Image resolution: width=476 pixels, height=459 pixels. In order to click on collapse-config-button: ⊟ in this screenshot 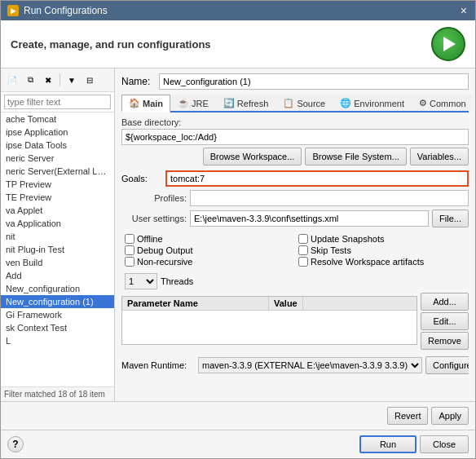, I will do `click(90, 80)`.